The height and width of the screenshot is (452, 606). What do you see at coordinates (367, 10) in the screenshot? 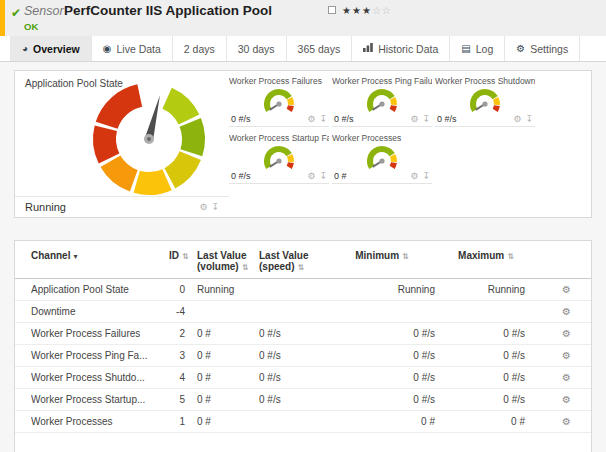
I see `priority-star-rating: ★★★☆☆` at bounding box center [367, 10].